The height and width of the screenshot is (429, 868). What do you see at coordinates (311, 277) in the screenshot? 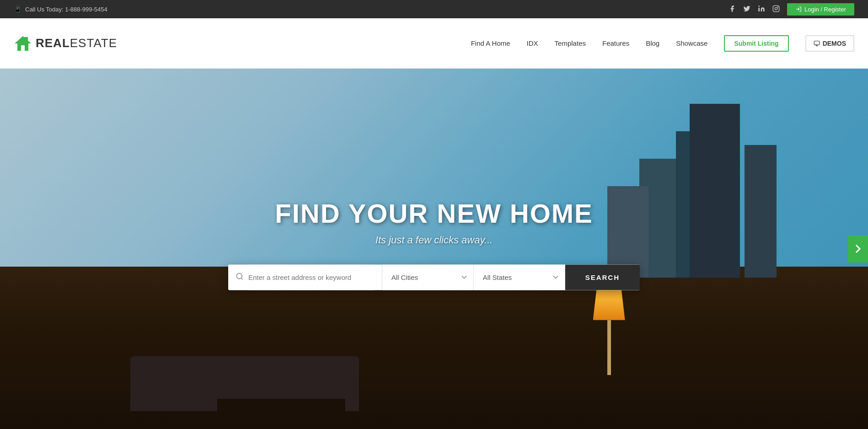
I see `search-input` at bounding box center [311, 277].